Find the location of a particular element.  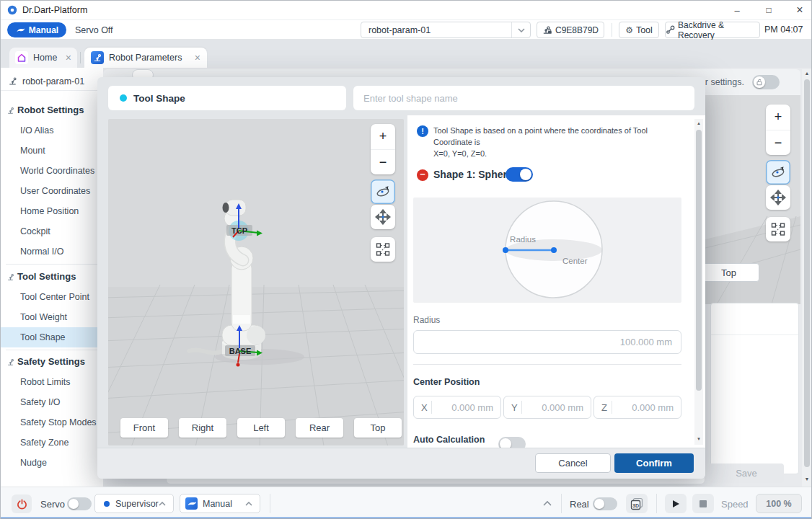

shape-title: Shape 1: Sphere is located at coordinates (473, 174).